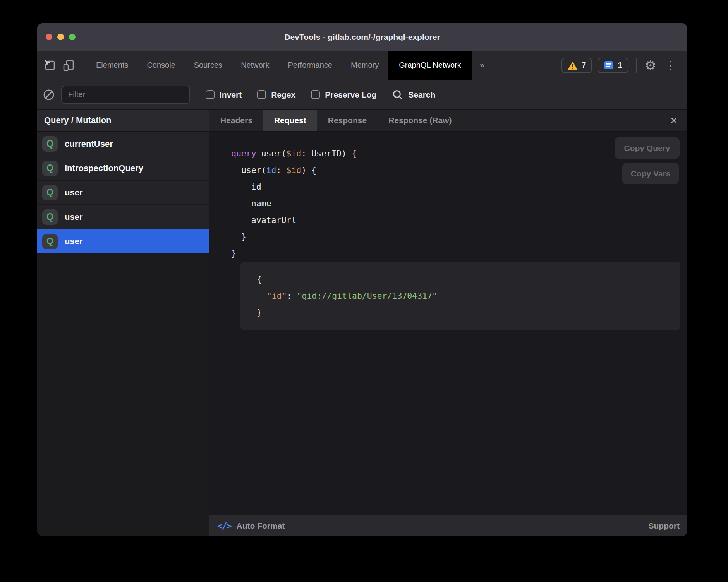  What do you see at coordinates (482, 65) in the screenshot?
I see `more-tabs-button: »` at bounding box center [482, 65].